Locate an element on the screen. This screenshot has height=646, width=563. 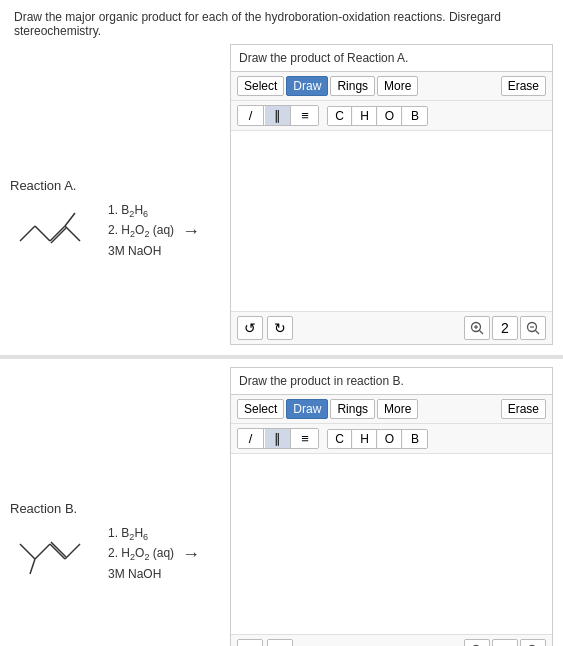
reaction-a-undo-redo: ↺ ↻ is located at coordinates (265, 328).